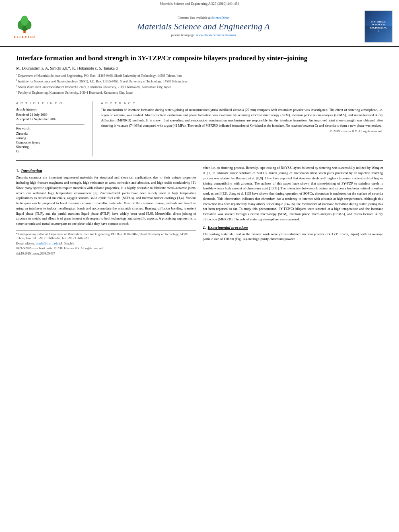 The width and height of the screenshot is (399, 532). Describe the element at coordinates (200, 98) in the screenshot. I see `divider-top` at that location.